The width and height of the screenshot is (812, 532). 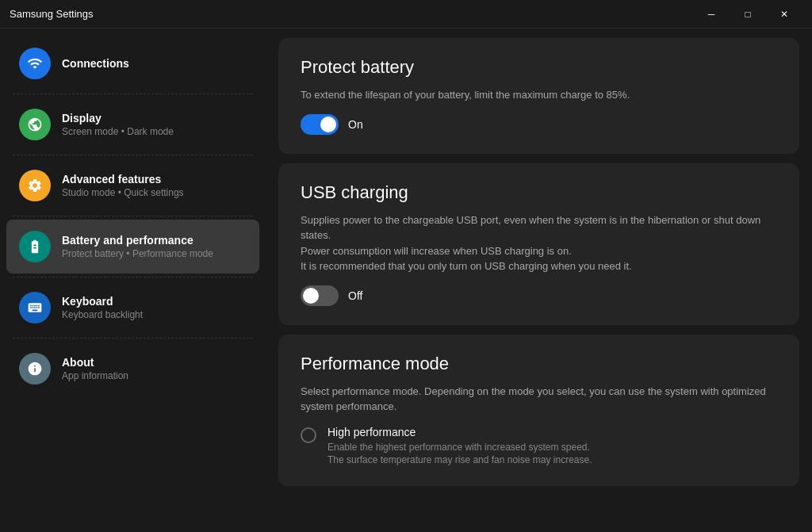 I want to click on about-sublabel: App information, so click(x=95, y=376).